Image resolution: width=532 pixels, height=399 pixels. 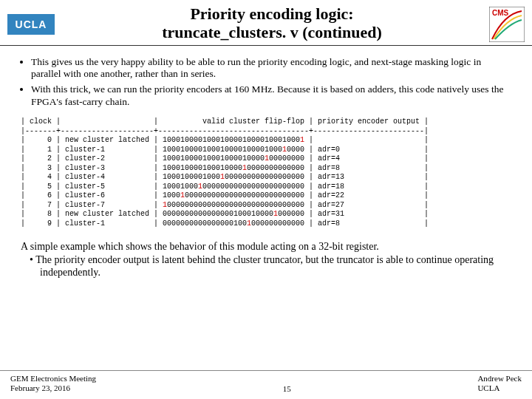 I want to click on bullet-item: This gives us the very happy ability to …, so click(x=271, y=69).